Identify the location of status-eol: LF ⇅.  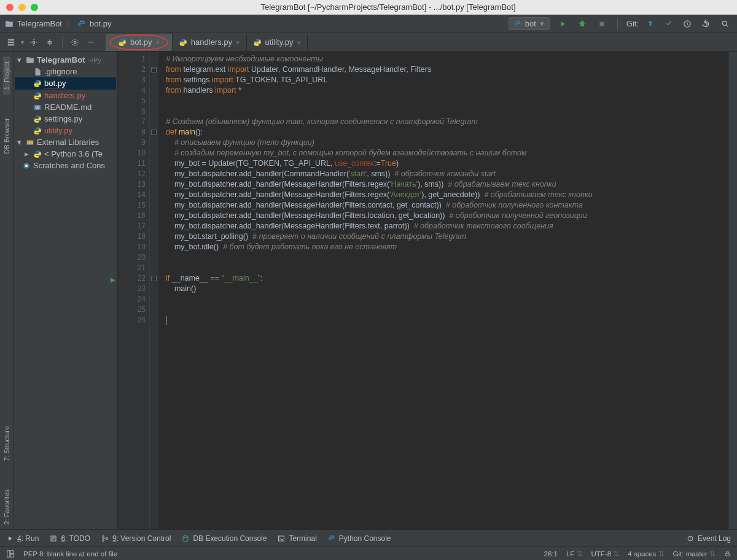
(575, 554).